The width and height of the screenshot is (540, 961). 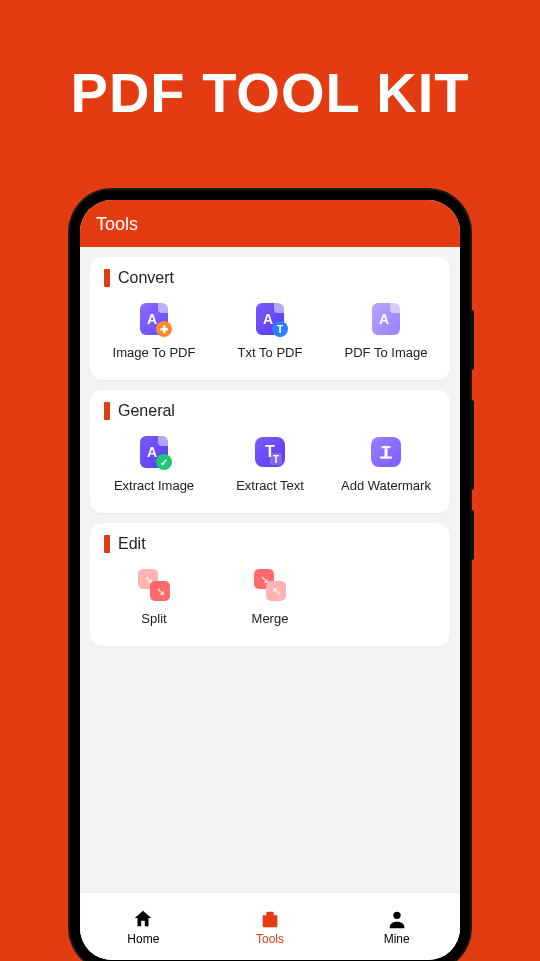 What do you see at coordinates (154, 618) in the screenshot?
I see `tool-label: Split` at bounding box center [154, 618].